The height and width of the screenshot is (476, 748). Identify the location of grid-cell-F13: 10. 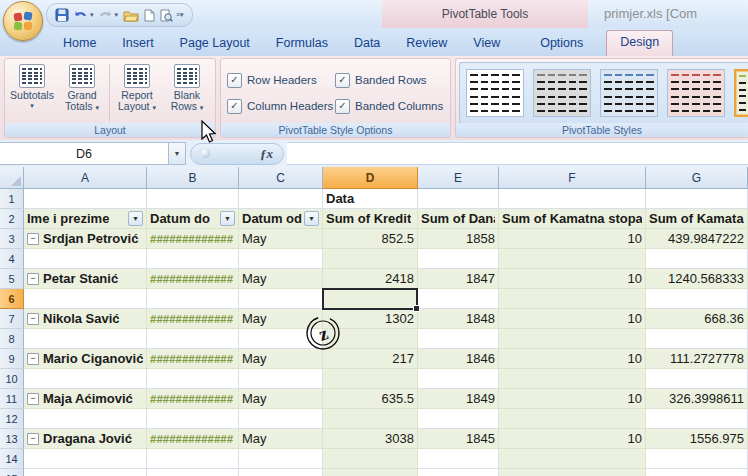
(572, 439).